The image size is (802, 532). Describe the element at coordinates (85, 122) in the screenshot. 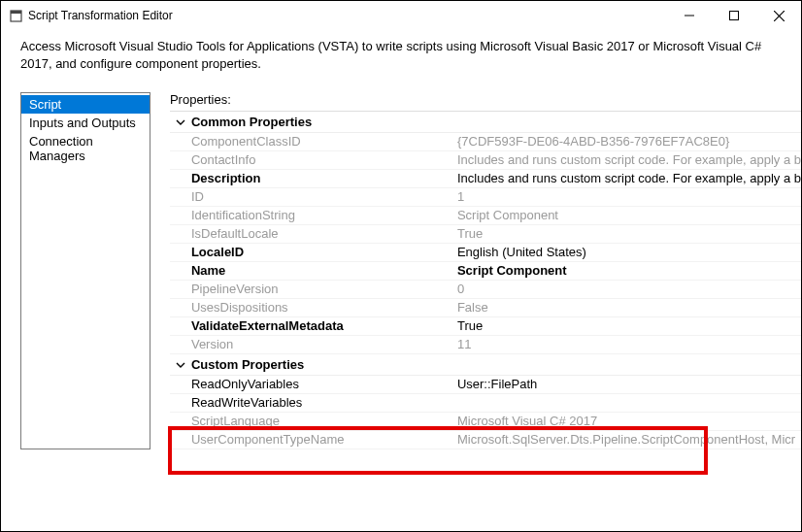

I see `sidebar-item-inputs-outputs: Inputs and Outputs` at that location.